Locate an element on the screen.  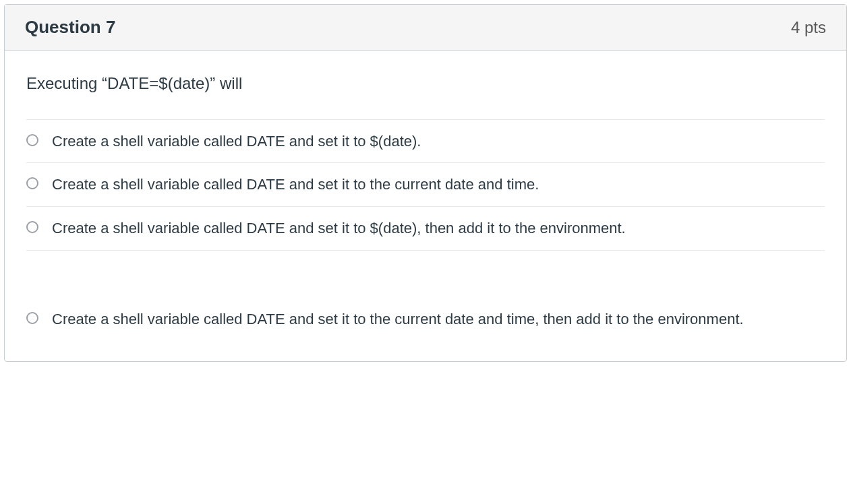
question-points: 4 pts is located at coordinates (809, 28).